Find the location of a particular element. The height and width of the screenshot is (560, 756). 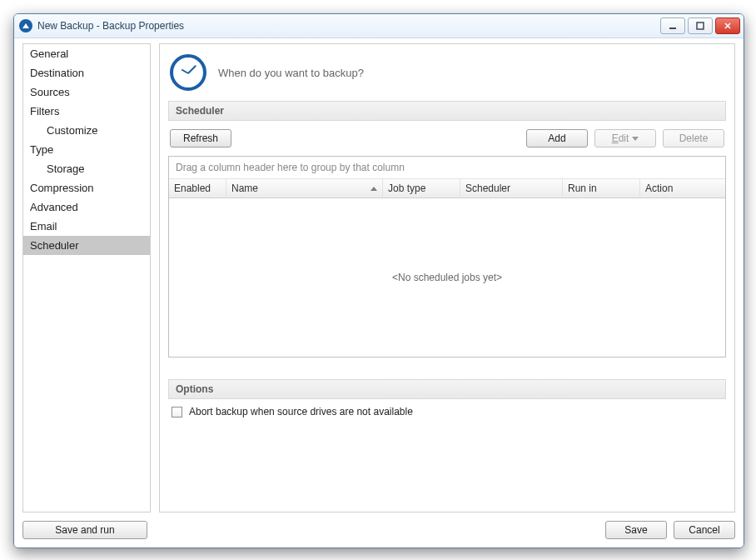

delete-button: Delete is located at coordinates (694, 138).